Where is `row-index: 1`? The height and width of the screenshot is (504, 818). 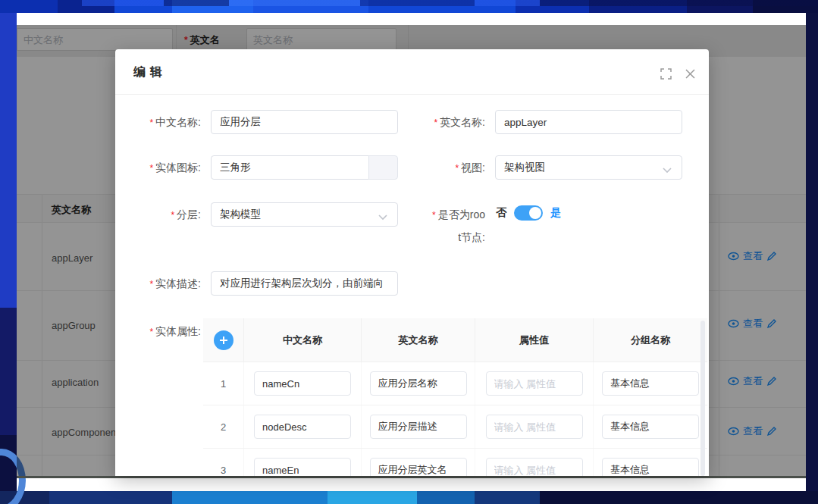 row-index: 1 is located at coordinates (223, 383).